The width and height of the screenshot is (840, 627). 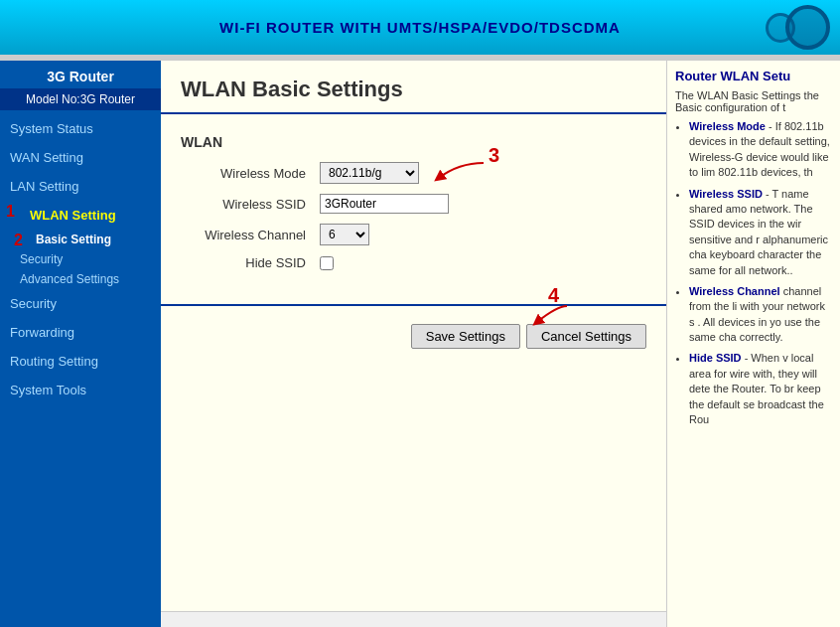 What do you see at coordinates (80, 390) in the screenshot?
I see `sidebar-item-system-tools: System Tools` at bounding box center [80, 390].